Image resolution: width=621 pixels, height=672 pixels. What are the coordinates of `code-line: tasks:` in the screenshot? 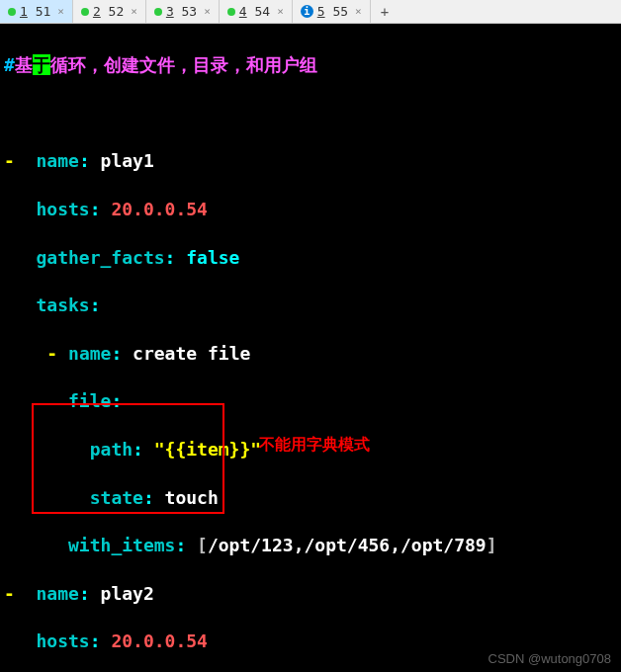 It's located at (310, 305).